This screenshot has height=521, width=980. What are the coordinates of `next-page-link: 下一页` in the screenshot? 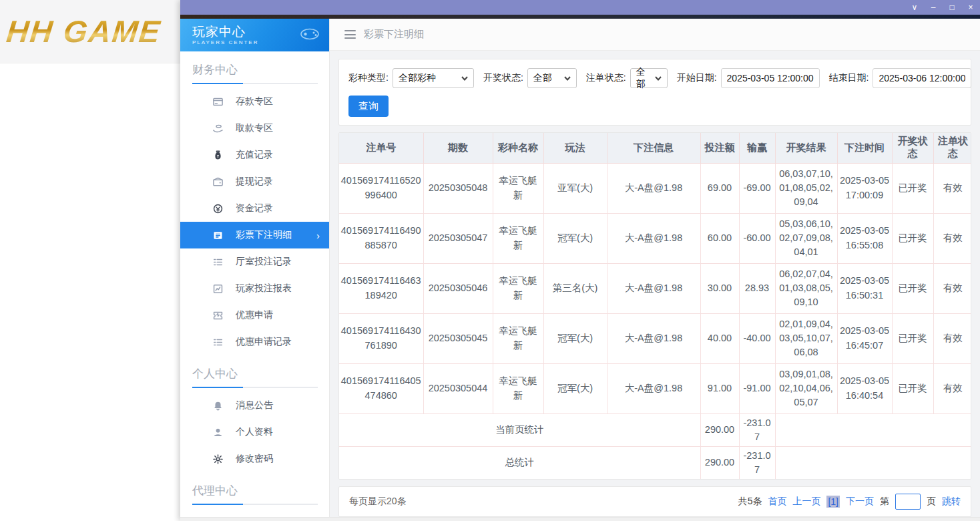 It's located at (860, 502).